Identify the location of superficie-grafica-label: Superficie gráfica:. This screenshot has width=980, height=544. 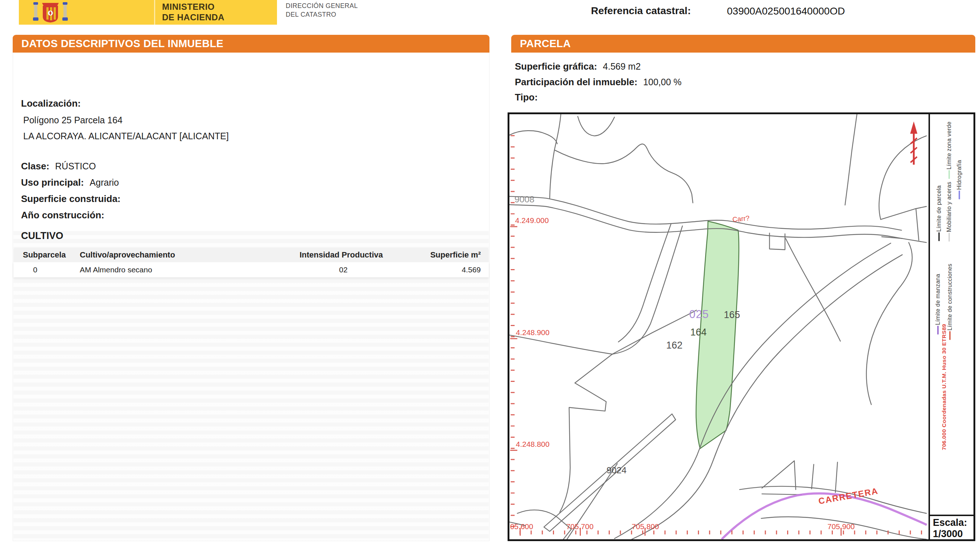
(556, 67).